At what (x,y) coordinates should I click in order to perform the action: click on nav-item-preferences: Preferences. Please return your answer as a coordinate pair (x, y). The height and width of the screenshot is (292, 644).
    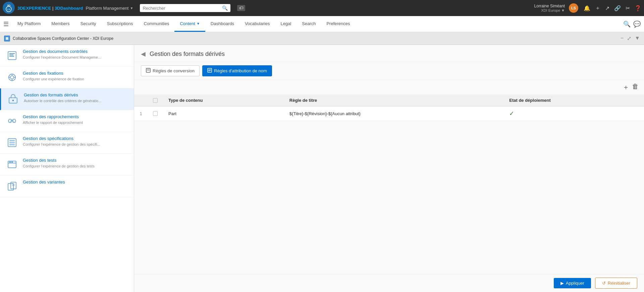
    Looking at the image, I should click on (338, 24).